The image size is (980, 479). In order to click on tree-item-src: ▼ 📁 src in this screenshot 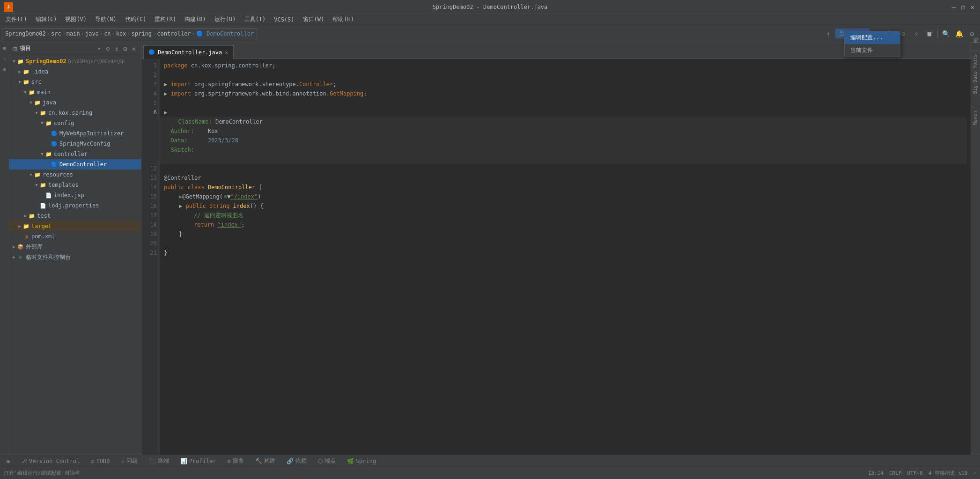, I will do `click(75, 82)`.